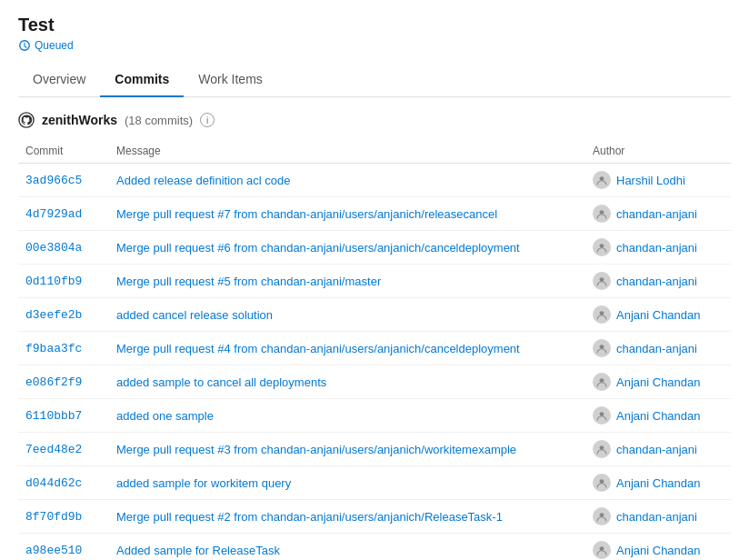 Image resolution: width=749 pixels, height=560 pixels. I want to click on table-row: d3eefe2badded cancel release solution An…, so click(374, 315).